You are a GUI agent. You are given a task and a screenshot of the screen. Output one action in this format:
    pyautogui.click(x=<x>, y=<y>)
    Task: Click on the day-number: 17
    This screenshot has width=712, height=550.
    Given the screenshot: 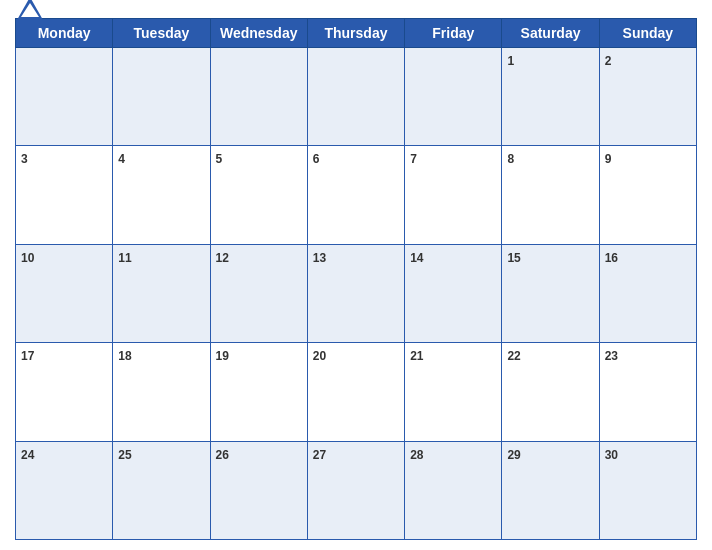 What is the action you would take?
    pyautogui.click(x=28, y=356)
    